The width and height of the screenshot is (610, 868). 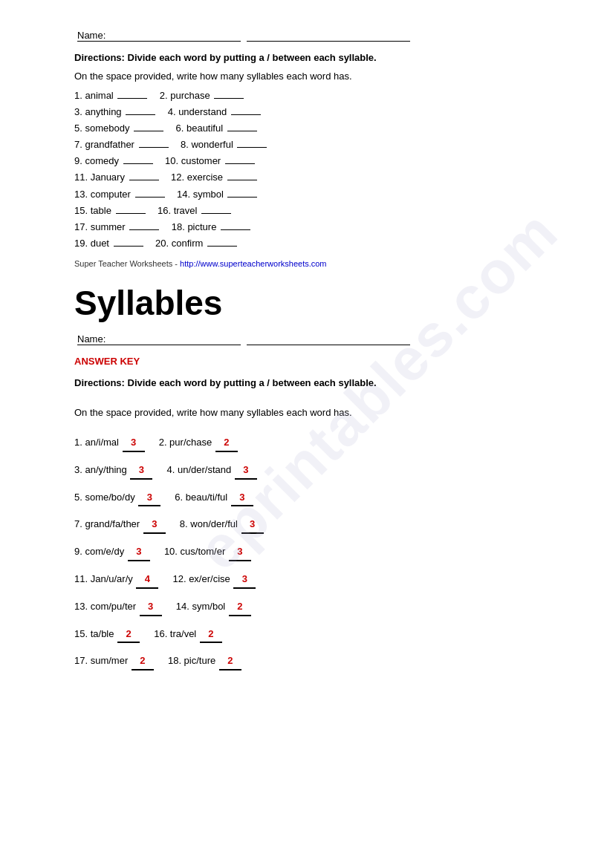 I want to click on ans-blank-14: 2, so click(x=240, y=607).